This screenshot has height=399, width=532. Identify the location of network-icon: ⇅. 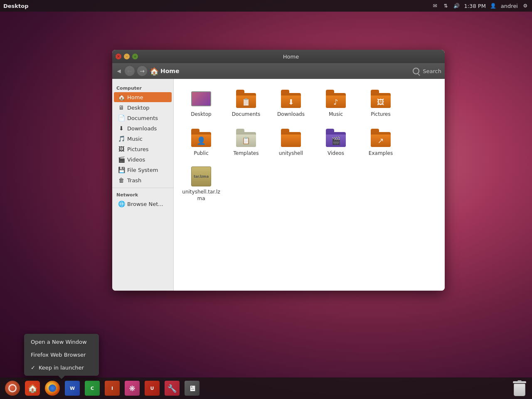
(446, 6).